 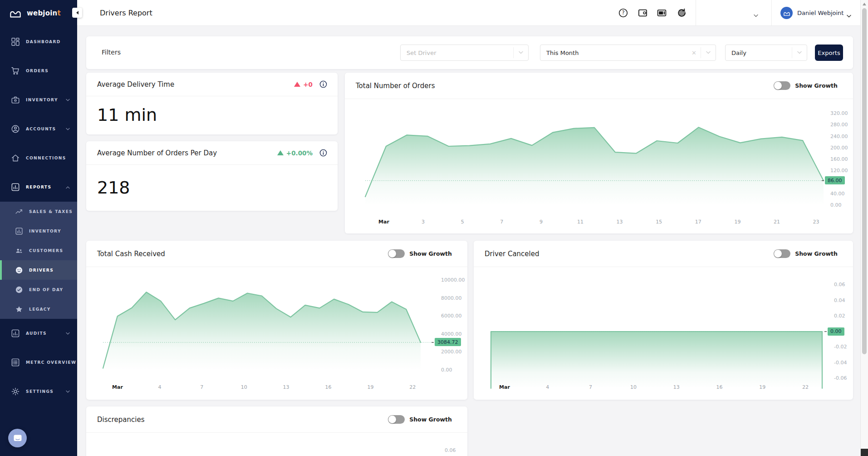 What do you see at coordinates (39, 251) in the screenshot?
I see `sidebar-item-customers: CUSTOMERS` at bounding box center [39, 251].